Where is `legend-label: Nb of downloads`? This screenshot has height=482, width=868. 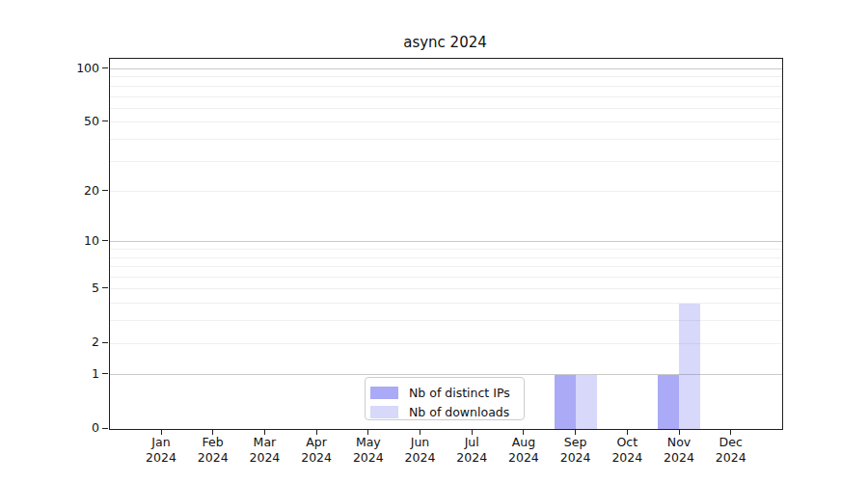
legend-label: Nb of downloads is located at coordinates (459, 413).